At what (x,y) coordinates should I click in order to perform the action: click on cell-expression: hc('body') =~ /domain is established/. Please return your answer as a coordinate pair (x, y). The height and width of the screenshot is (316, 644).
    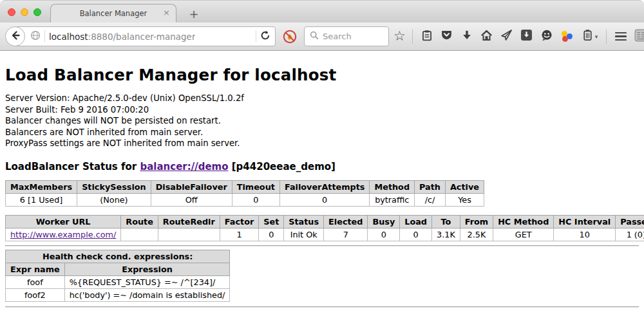
    Looking at the image, I should click on (147, 295).